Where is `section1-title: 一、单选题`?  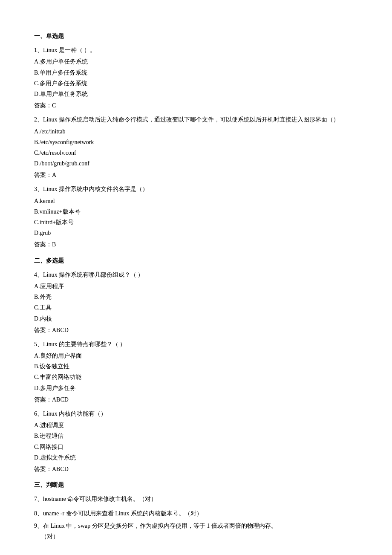 section1-title: 一、单选题 is located at coordinates (196, 36).